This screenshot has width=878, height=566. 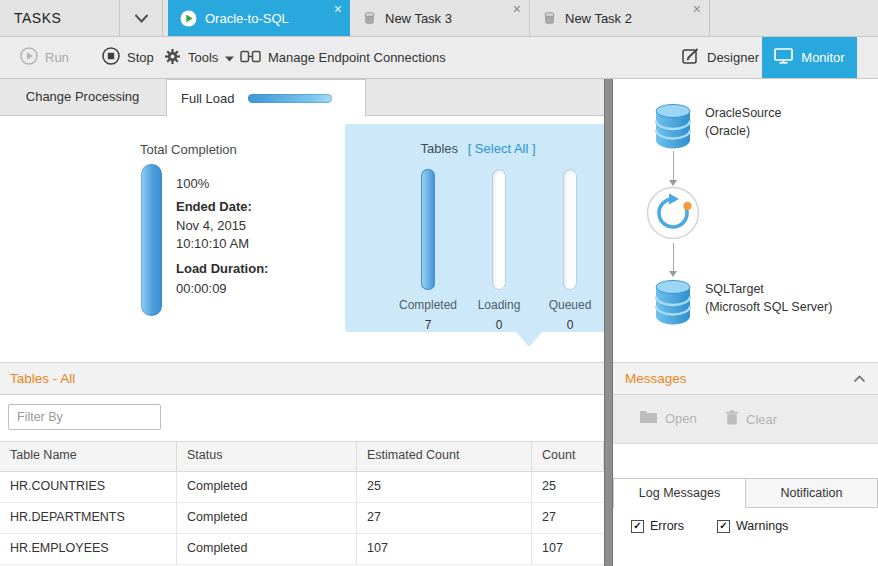 What do you see at coordinates (302, 98) in the screenshot?
I see `load-mode-tabs: Change Processing Full Load` at bounding box center [302, 98].